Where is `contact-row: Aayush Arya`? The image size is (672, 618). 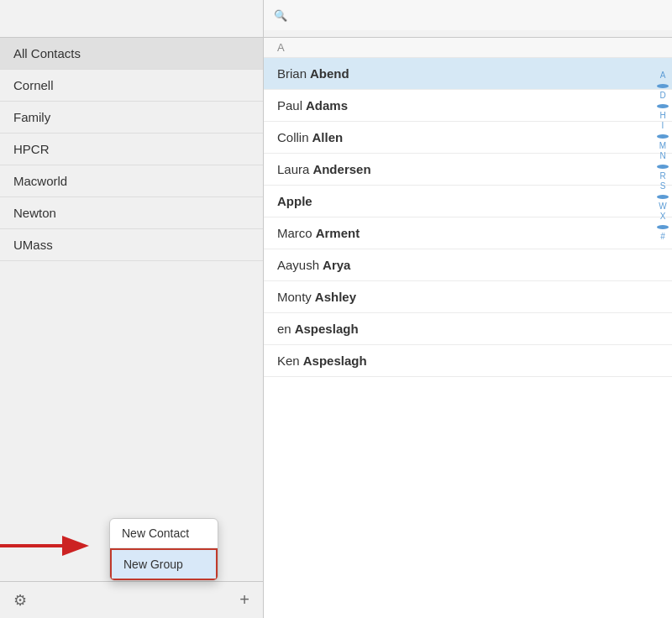 contact-row: Aayush Arya is located at coordinates (468, 265).